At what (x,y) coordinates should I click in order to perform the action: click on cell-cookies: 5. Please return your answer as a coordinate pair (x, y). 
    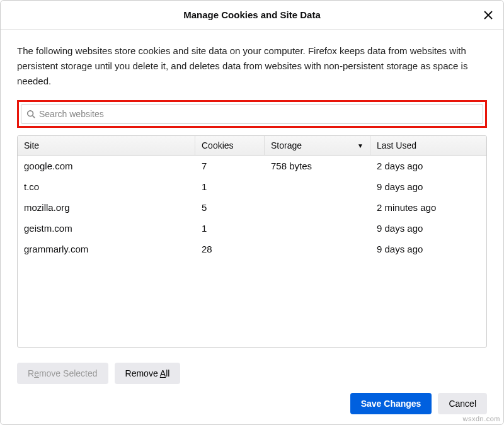
    Looking at the image, I should click on (230, 208).